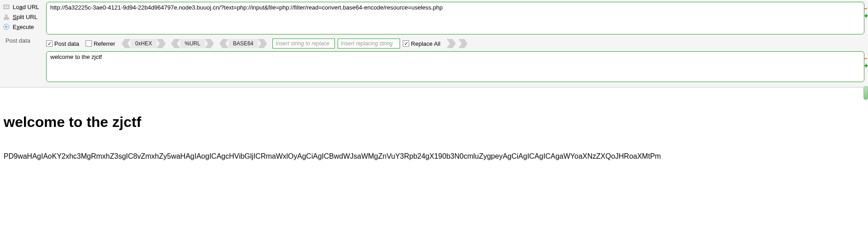  I want to click on post-resize-handles: − ✦, so click(866, 62).